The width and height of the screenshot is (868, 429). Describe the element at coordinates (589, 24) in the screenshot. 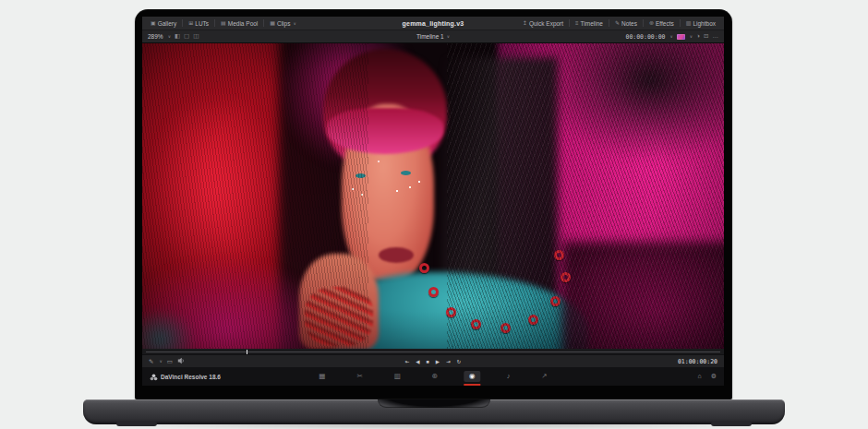

I see `timeline-button: ≡ Timeline` at that location.